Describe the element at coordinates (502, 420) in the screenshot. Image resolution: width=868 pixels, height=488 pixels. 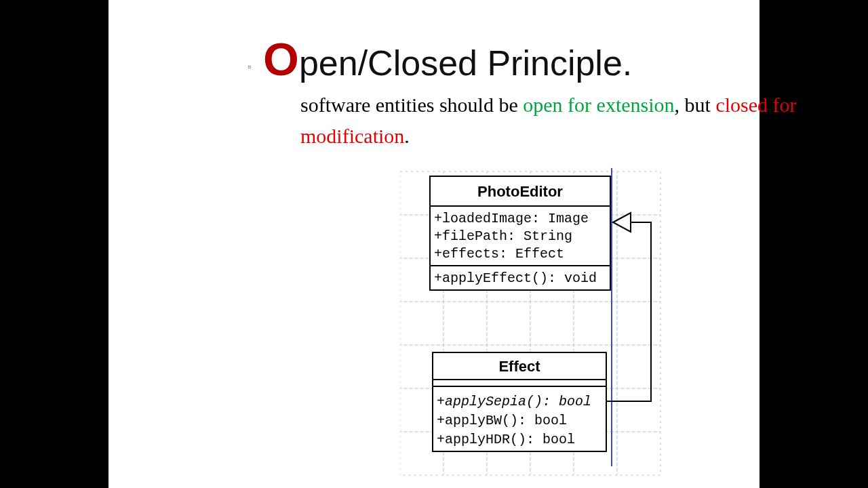
I see `effect-op-1: +applyBW(): bool` at that location.